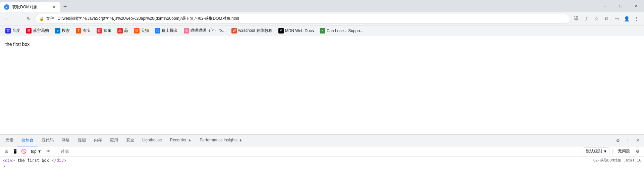 The width and height of the screenshot is (644, 193). What do you see at coordinates (65, 7) in the screenshot?
I see `new-tab-button: +` at bounding box center [65, 7].